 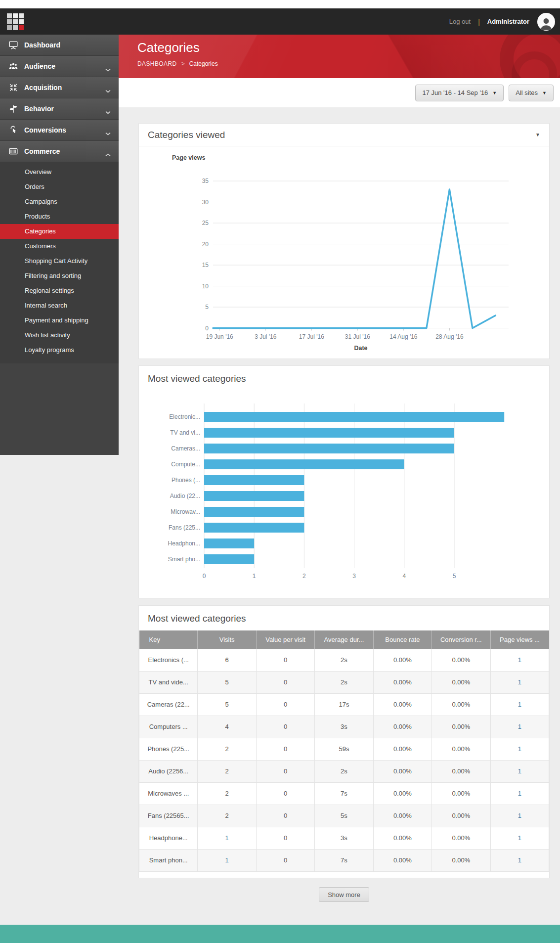 What do you see at coordinates (344, 682) in the screenshot?
I see `table-row: TV and vide...502s0.00%0.00%1` at bounding box center [344, 682].